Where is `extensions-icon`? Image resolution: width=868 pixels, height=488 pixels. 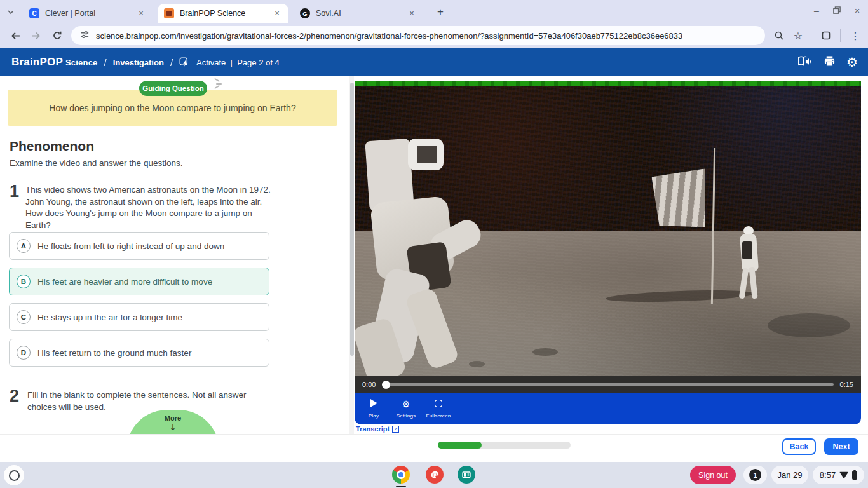
extensions-icon is located at coordinates (826, 36).